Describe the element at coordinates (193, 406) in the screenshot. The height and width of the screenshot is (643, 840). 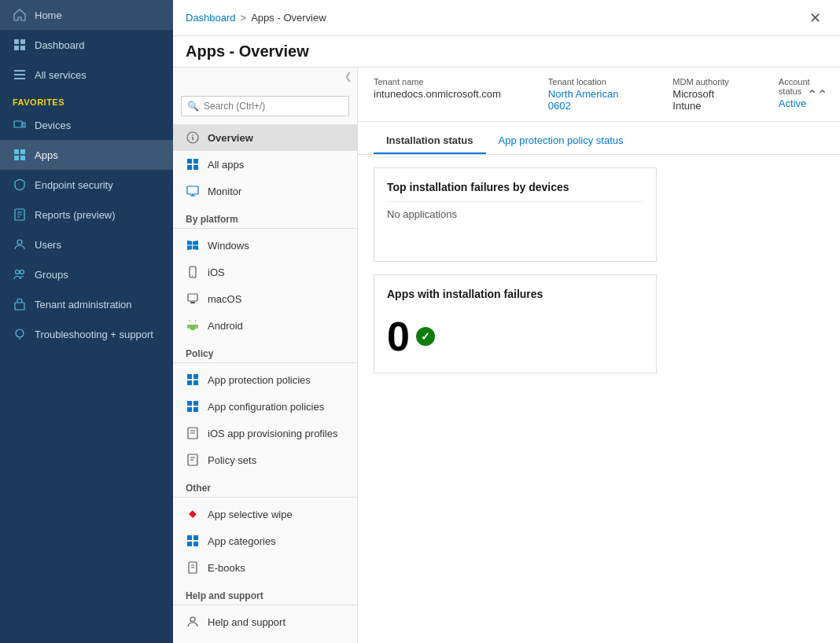
I see `app-config-icon` at that location.